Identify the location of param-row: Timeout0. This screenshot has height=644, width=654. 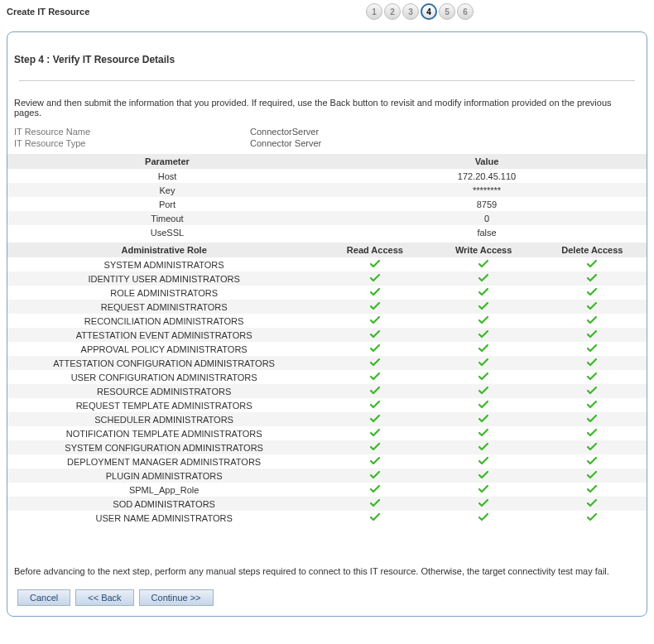
(327, 219).